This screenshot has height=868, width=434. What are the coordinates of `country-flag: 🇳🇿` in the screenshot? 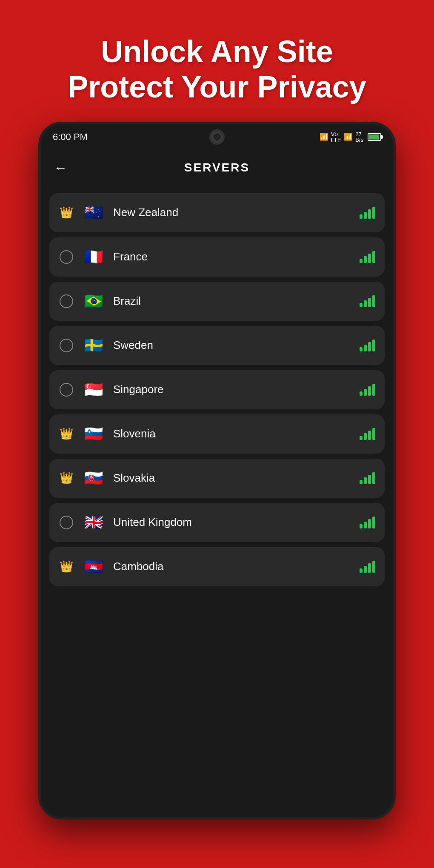 It's located at (94, 213).